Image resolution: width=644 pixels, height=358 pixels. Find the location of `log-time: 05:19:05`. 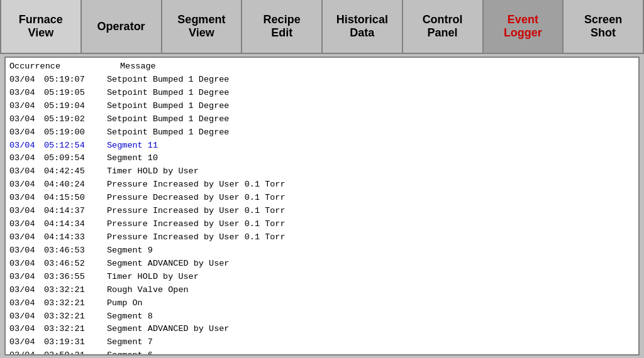

log-time: 05:19:05 is located at coordinates (75, 93).